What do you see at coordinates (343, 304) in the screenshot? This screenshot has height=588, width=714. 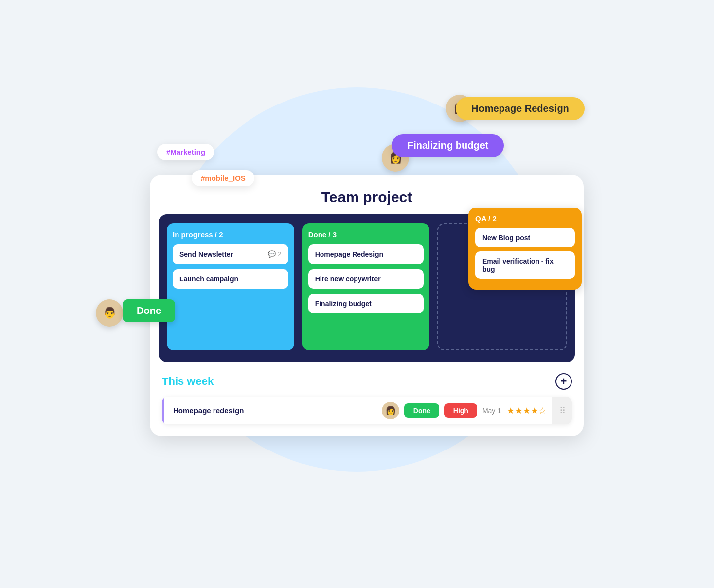 I see `task-finalizing-budget-label: Finalizing budget` at bounding box center [343, 304].